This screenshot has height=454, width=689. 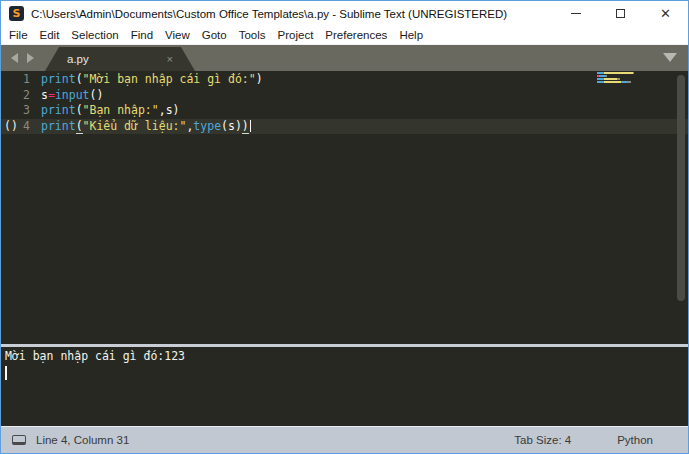 What do you see at coordinates (140, 127) in the screenshot?
I see `code-text: print("Kiểu dữ liệu:",type(s))` at bounding box center [140, 127].